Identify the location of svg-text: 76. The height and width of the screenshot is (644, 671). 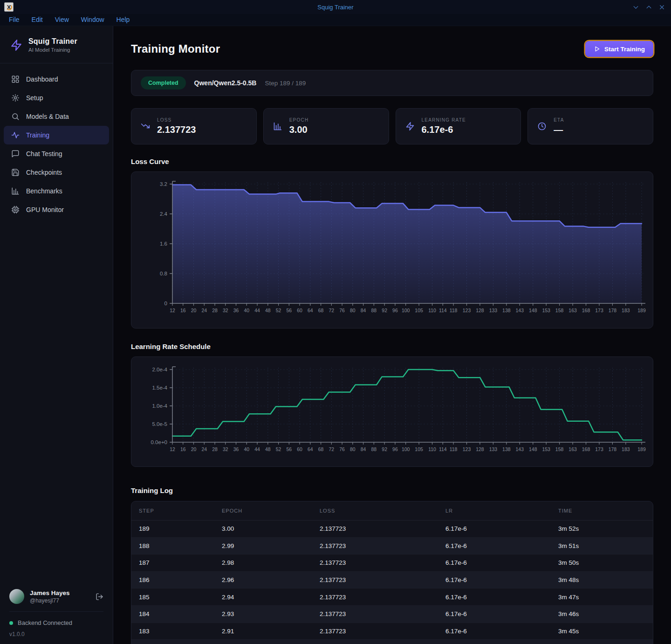
(342, 310).